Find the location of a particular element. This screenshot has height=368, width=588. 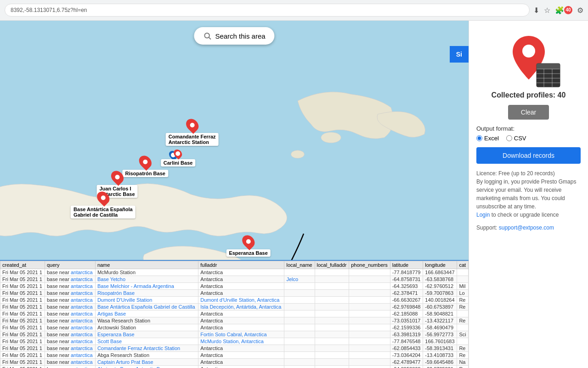

table-row: Fri Mar 05 2021 1base near antarcticaEsp… is located at coordinates (234, 335).